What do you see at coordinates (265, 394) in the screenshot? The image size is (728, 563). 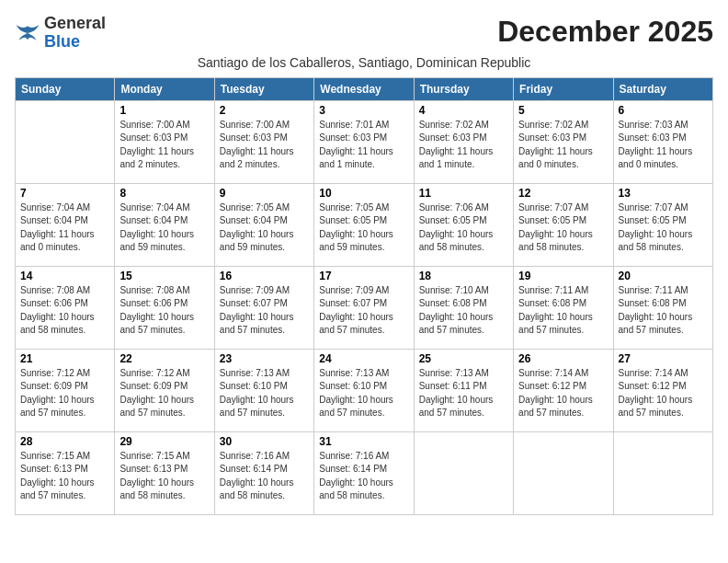 I see `day-info: Sunrise: 7:13 AMSunset: 6:10 PMDaylight:…` at bounding box center [265, 394].